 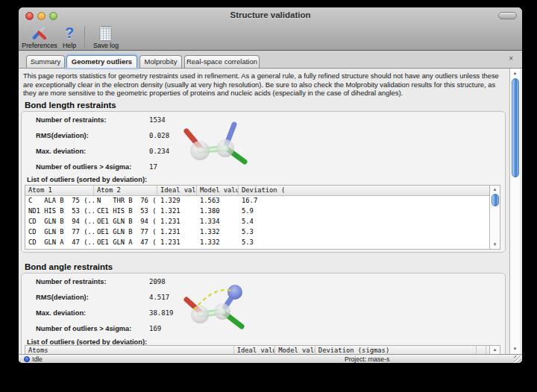 I want to click on cell: OE1 GLN B 94 (..., so click(x=125, y=222).